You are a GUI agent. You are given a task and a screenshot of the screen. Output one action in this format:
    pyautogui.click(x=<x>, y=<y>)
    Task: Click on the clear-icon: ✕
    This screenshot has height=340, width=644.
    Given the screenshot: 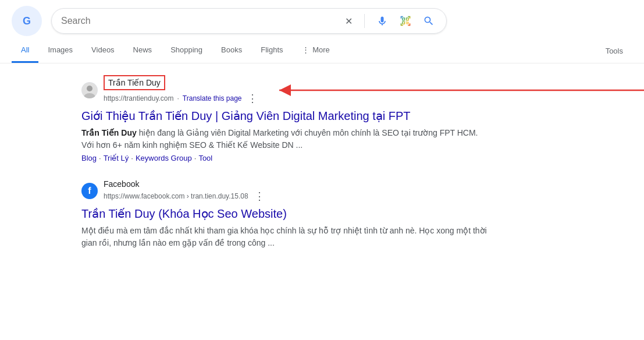 What is the action you would take?
    pyautogui.click(x=349, y=21)
    